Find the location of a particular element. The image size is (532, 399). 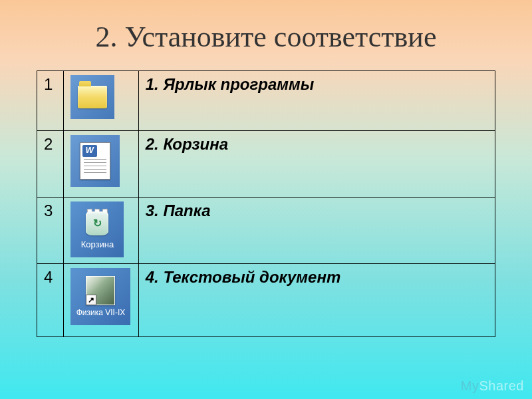

watermark: MyShared is located at coordinates (492, 386).